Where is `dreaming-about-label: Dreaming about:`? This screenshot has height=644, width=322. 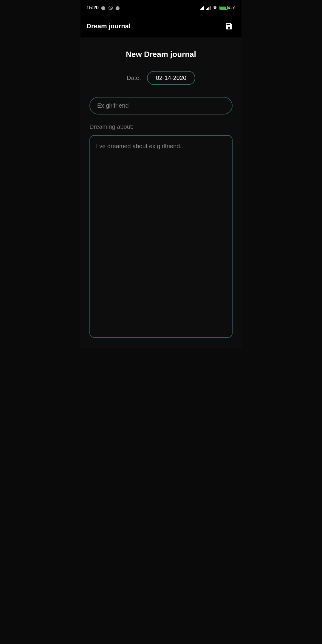
dreaming-about-label: Dreaming about: is located at coordinates (161, 127).